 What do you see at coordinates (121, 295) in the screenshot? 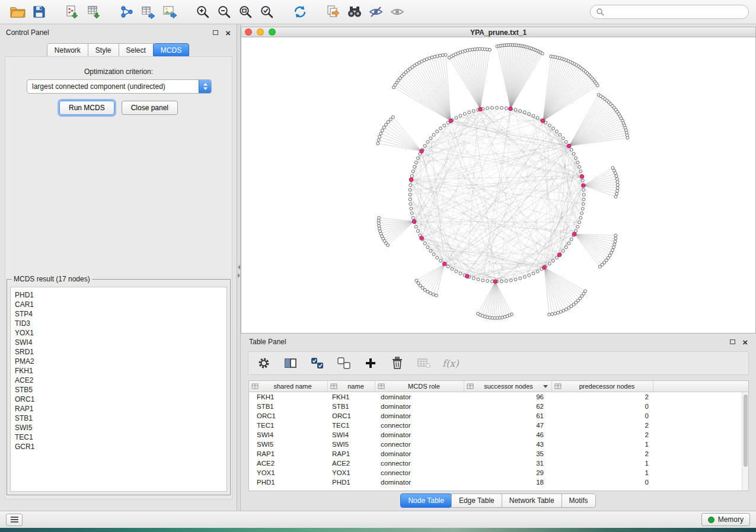
I see `result-node: PHD1` at bounding box center [121, 295].